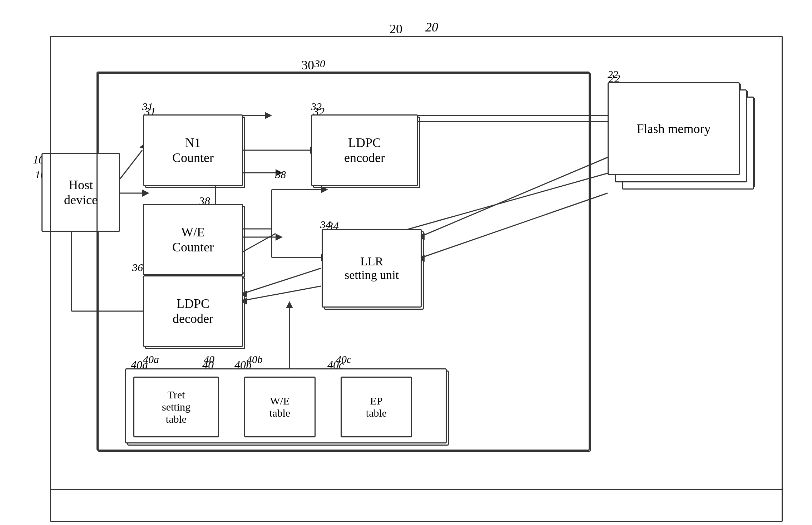 The height and width of the screenshot is (525, 812). Describe the element at coordinates (372, 268) in the screenshot. I see `llr-setting-text: LLRsetting unit` at that location.